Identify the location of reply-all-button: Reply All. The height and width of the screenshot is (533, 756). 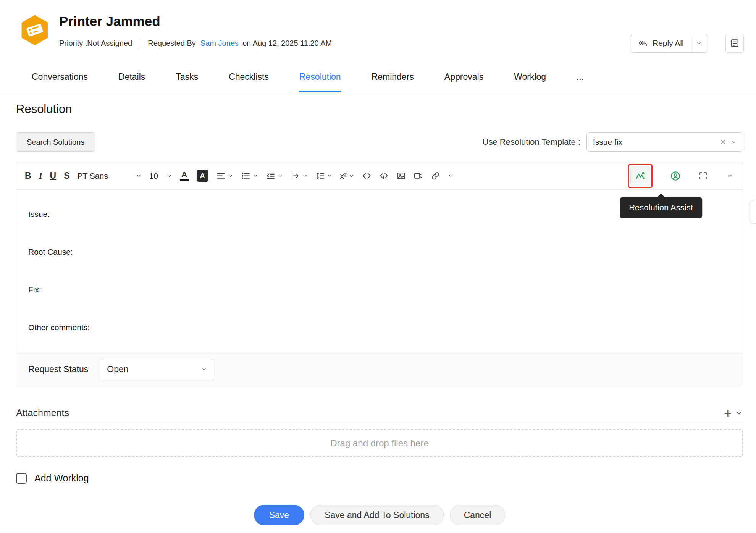
(669, 43).